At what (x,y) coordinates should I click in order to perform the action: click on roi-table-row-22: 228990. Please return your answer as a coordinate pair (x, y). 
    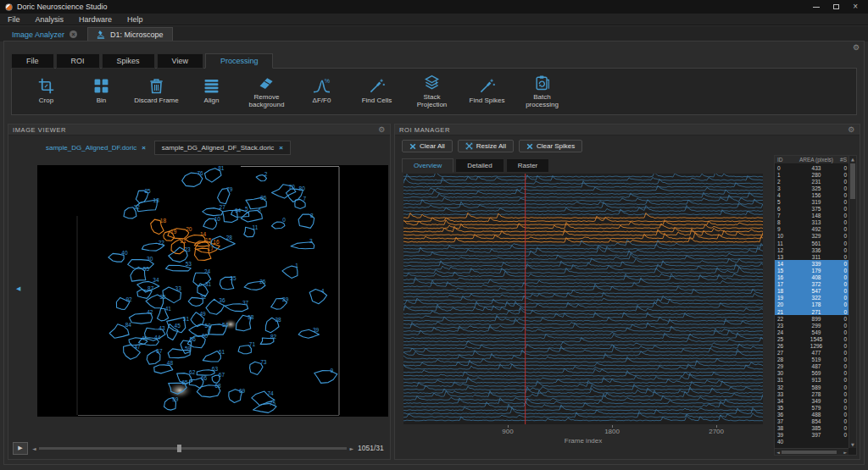
    Looking at the image, I should click on (812, 318).